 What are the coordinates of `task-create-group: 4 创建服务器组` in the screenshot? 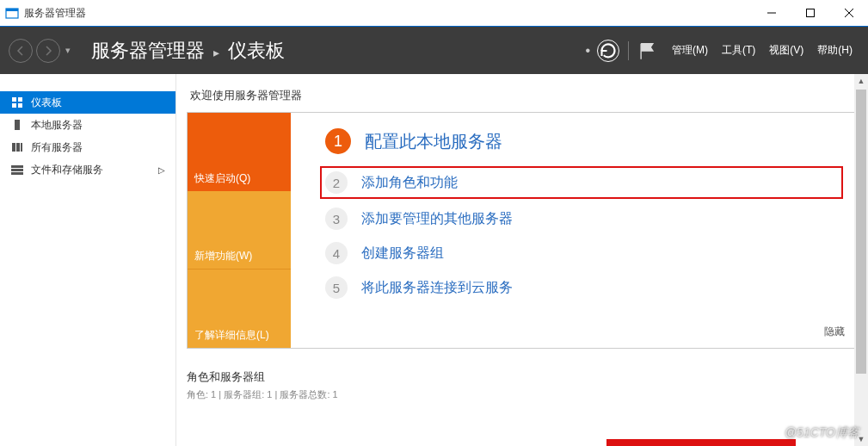 It's located at (584, 253).